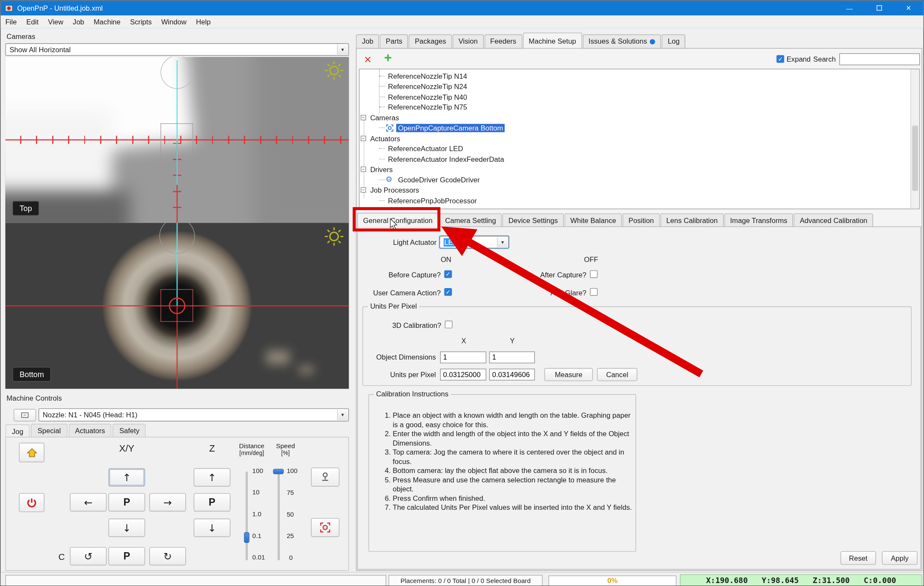 Image resolution: width=924 pixels, height=586 pixels. Describe the element at coordinates (32, 503) in the screenshot. I see `power-button` at that location.